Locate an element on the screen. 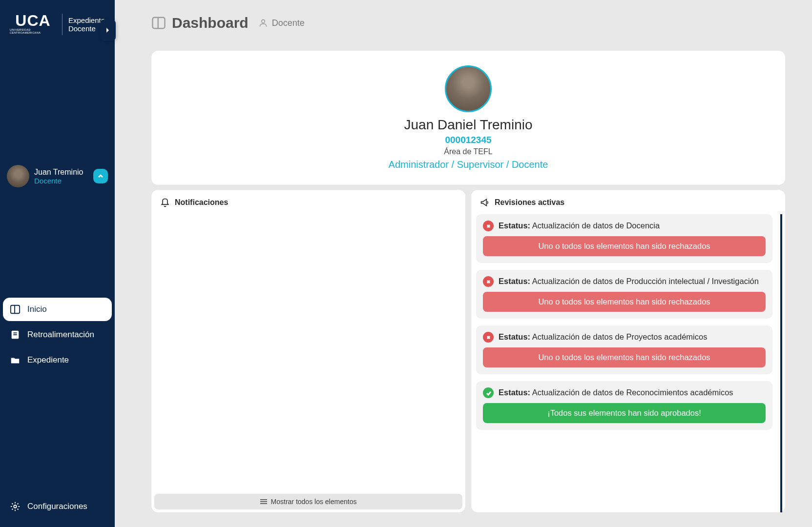 This screenshot has height=527, width=812. panel-title: Revisiones activas is located at coordinates (529, 203).